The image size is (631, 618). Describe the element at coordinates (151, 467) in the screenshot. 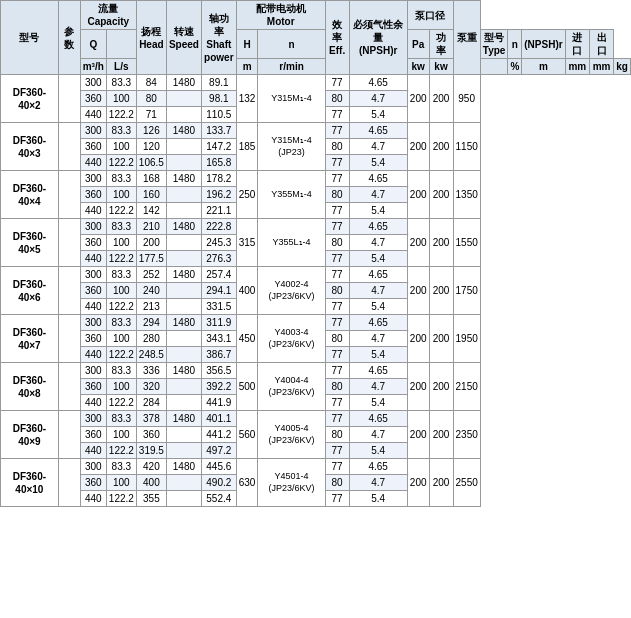

I see `head: 420` at that location.